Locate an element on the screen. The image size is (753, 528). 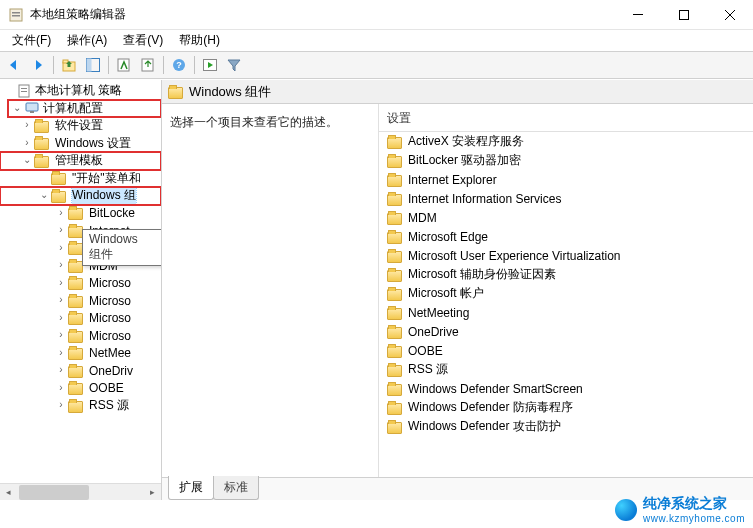
list-item-label: OneDrive is located at coordinates (434, 332).